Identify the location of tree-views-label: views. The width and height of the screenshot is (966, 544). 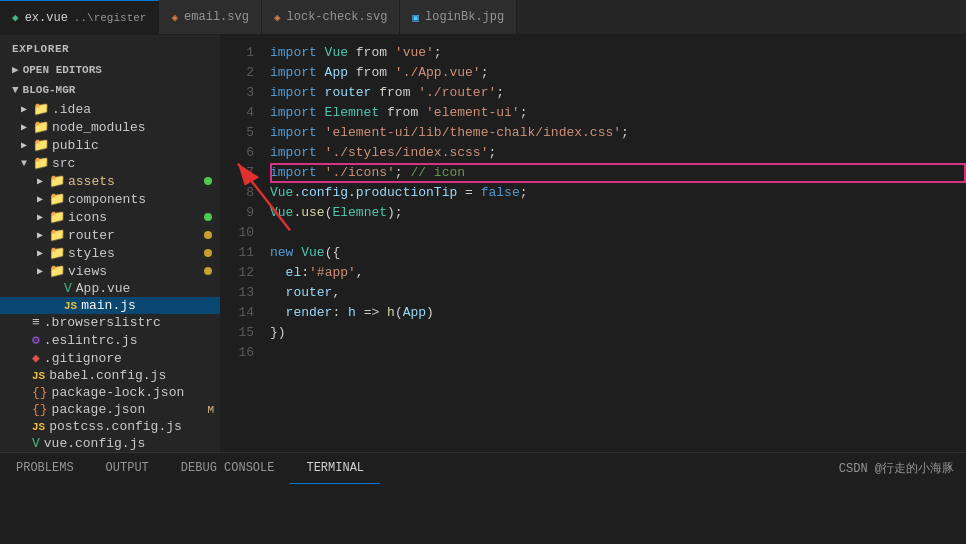
(136, 272).